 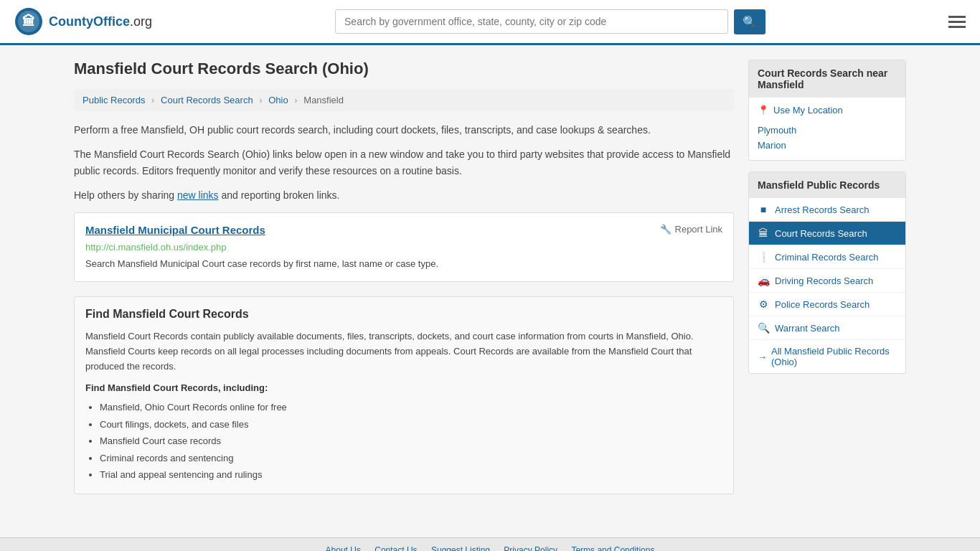 What do you see at coordinates (404, 100) in the screenshot?
I see `breadcrumb: Public Records › Court Records Search › …` at bounding box center [404, 100].